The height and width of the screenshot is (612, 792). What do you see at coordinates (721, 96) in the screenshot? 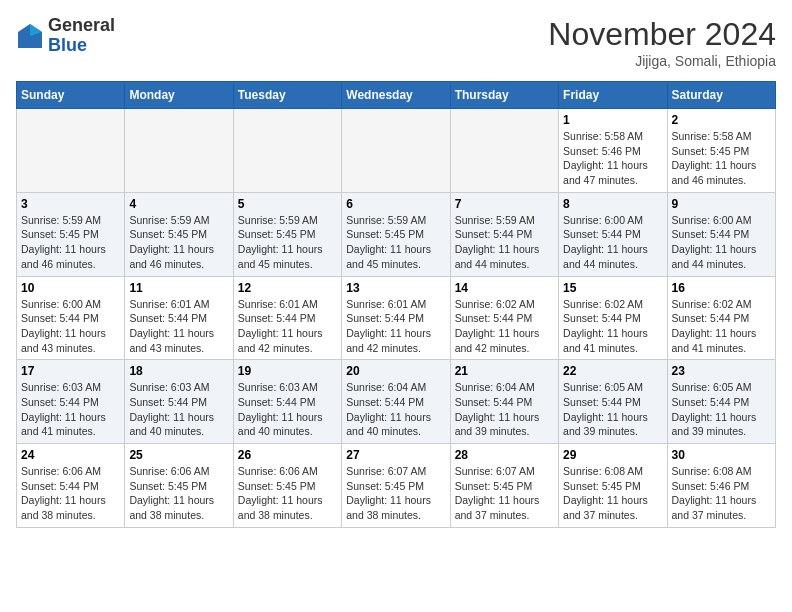
I see `calendar-header-saturday: Saturday` at bounding box center [721, 96].